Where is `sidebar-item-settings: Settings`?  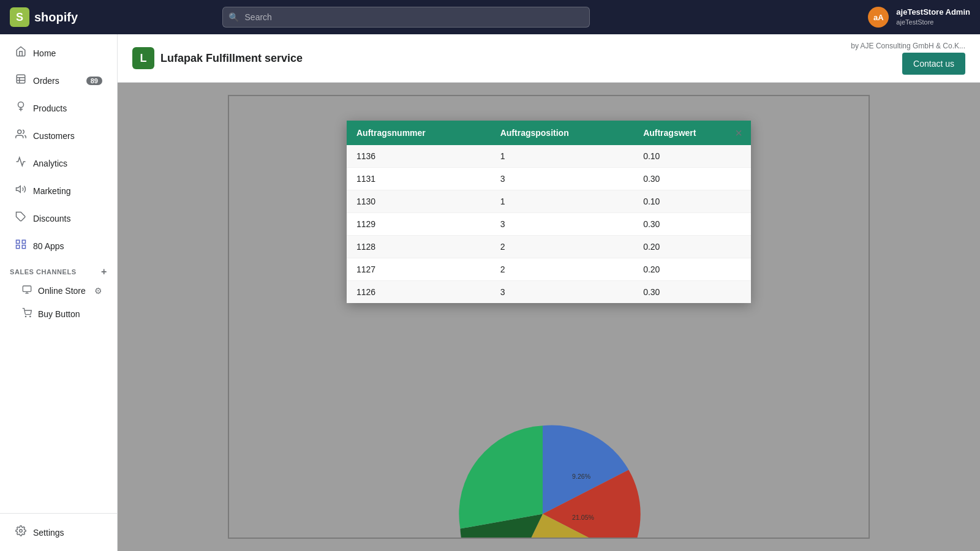
sidebar-item-settings: Settings is located at coordinates (59, 533).